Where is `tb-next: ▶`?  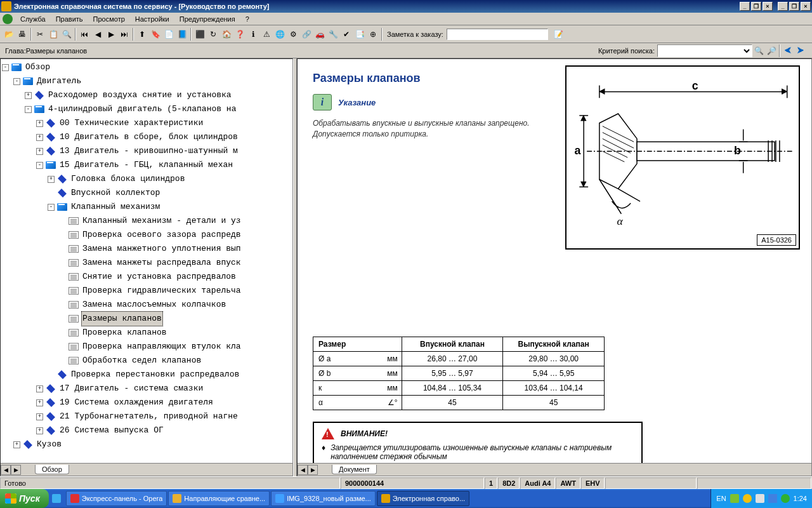 tb-next: ▶ is located at coordinates (111, 34).